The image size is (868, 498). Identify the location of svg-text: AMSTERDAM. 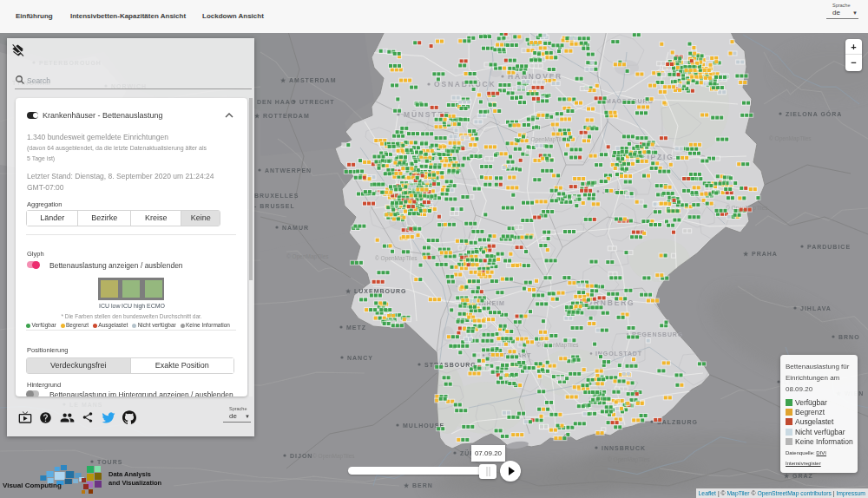
(312, 80).